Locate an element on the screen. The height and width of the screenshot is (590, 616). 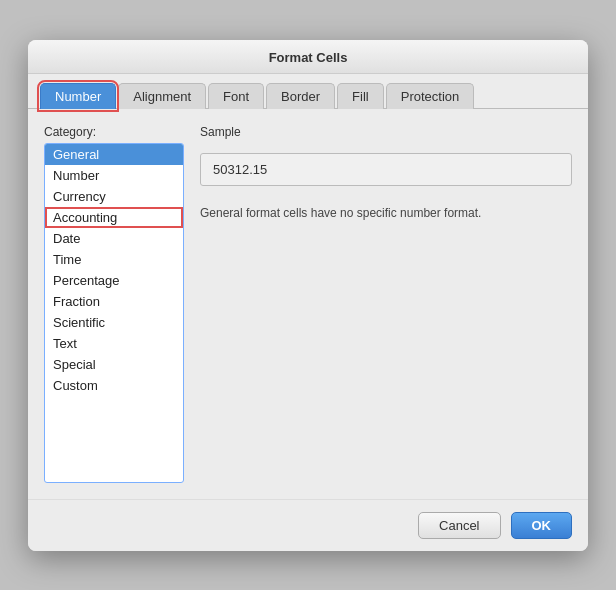
category-item-time: Time is located at coordinates (114, 260).